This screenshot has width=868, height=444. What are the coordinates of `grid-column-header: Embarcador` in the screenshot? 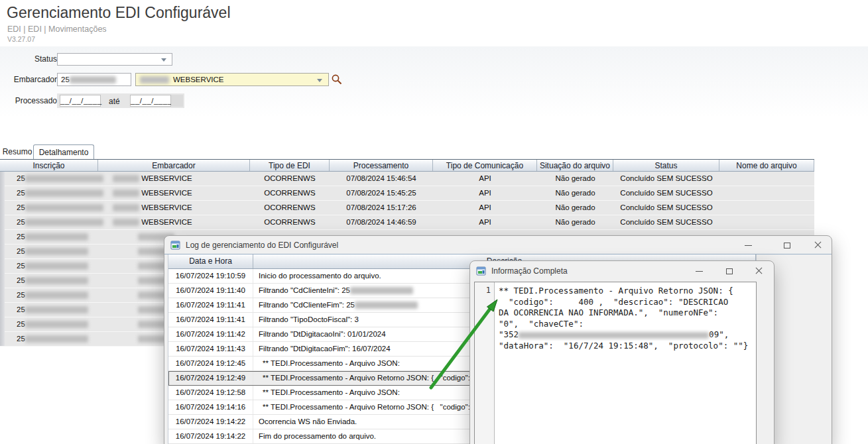 It's located at (174, 166).